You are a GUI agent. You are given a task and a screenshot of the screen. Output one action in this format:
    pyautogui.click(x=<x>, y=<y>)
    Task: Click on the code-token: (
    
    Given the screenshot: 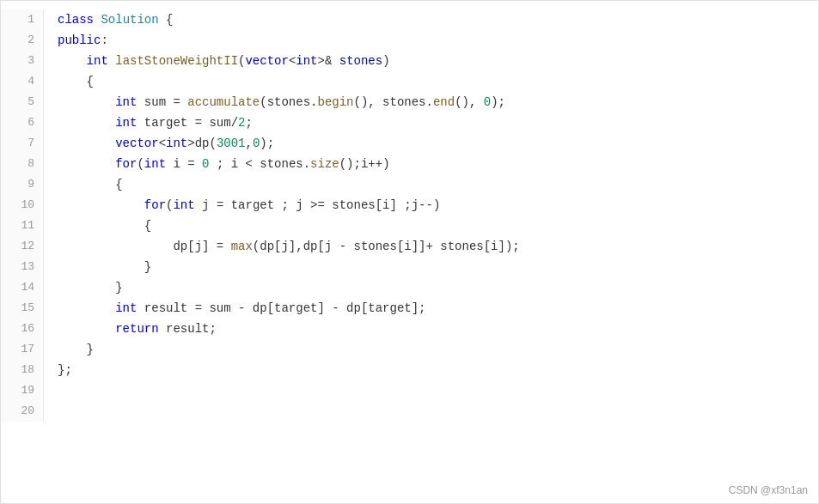 What is the action you would take?
    pyautogui.click(x=140, y=164)
    